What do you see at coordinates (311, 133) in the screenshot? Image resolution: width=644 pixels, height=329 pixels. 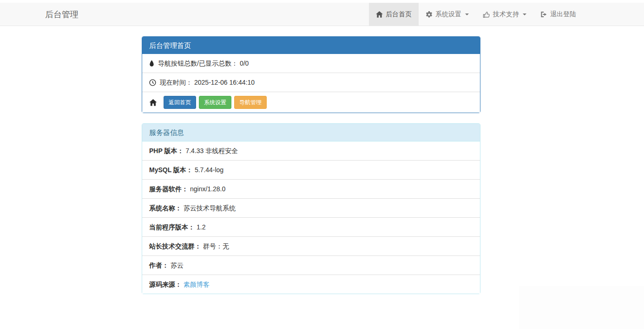 I see `server-info-title: 服务器信息` at bounding box center [311, 133].